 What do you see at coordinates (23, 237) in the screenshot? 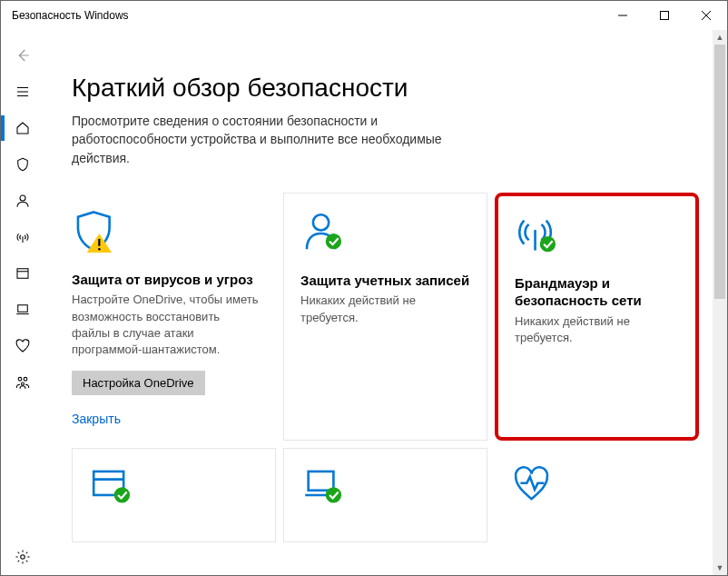
I see `sidebar-item-firewall` at bounding box center [23, 237].